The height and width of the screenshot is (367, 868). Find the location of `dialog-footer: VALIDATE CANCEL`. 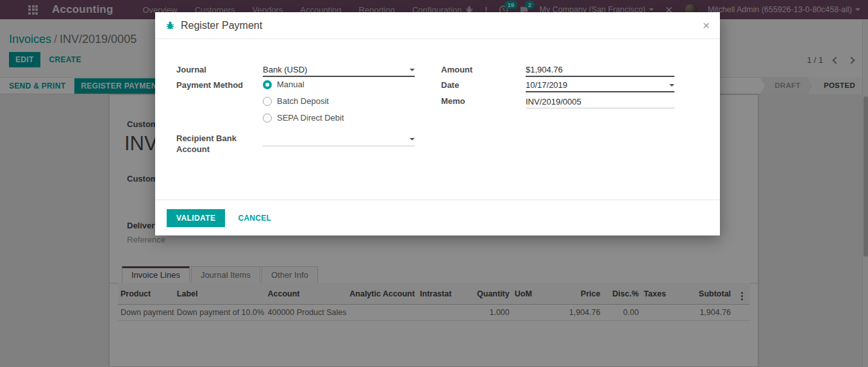

dialog-footer: VALIDATE CANCEL is located at coordinates (437, 218).